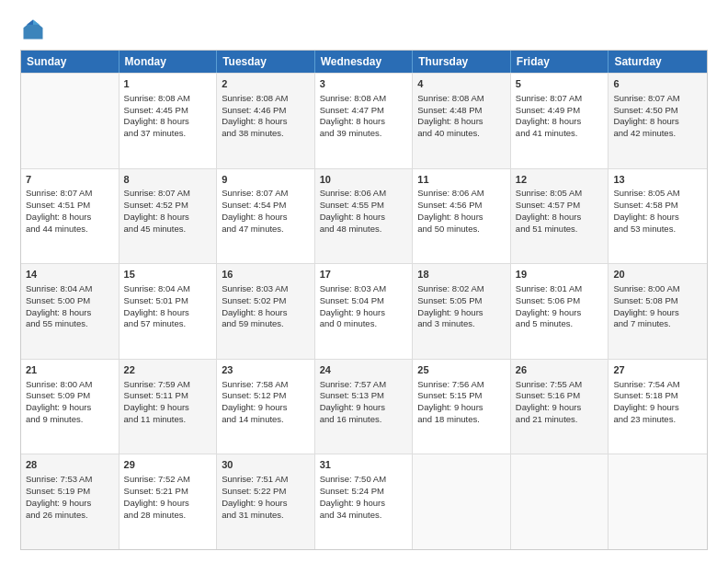 This screenshot has height=563, width=728. What do you see at coordinates (364, 491) in the screenshot?
I see `day-info-line: Sunset: 5:24 PM` at bounding box center [364, 491].